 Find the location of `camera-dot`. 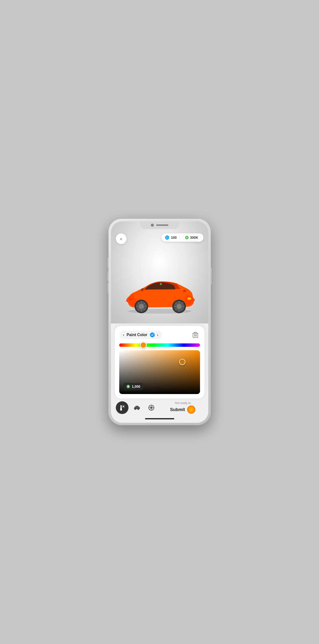

camera-dot is located at coordinates (152, 225).